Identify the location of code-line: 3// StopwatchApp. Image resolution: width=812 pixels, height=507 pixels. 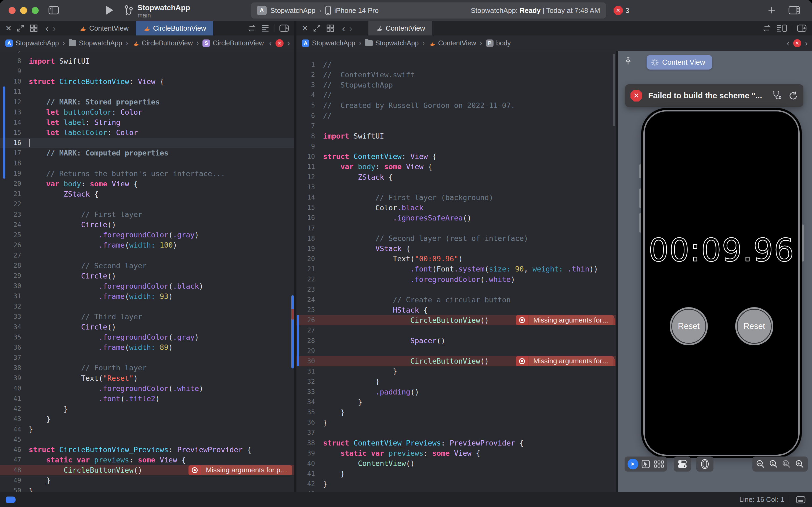
(456, 85).